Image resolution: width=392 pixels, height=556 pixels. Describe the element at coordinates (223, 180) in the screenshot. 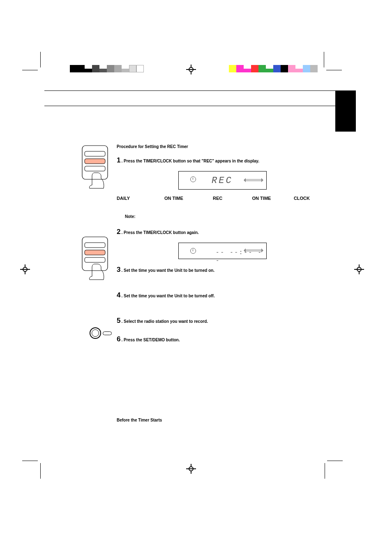

I see `lcd-display-rec: REC` at that location.